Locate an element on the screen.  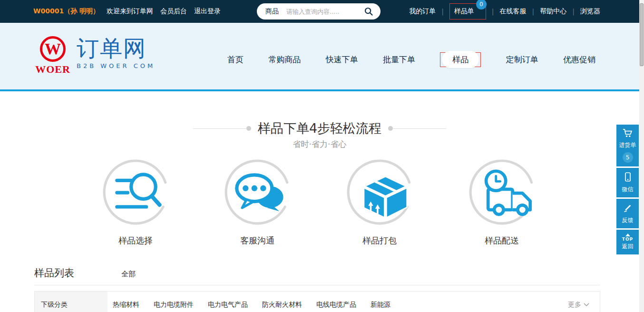
search-category-label: 商品 is located at coordinates (272, 11).